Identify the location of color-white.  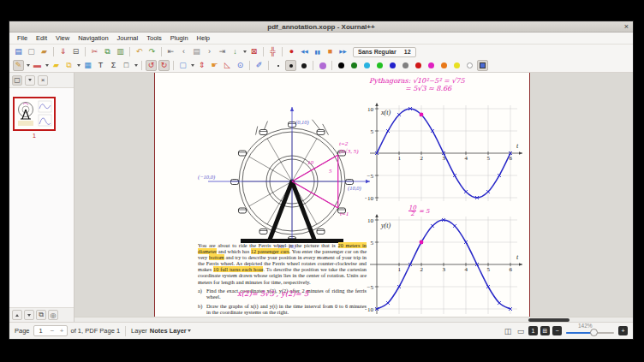
(469, 65).